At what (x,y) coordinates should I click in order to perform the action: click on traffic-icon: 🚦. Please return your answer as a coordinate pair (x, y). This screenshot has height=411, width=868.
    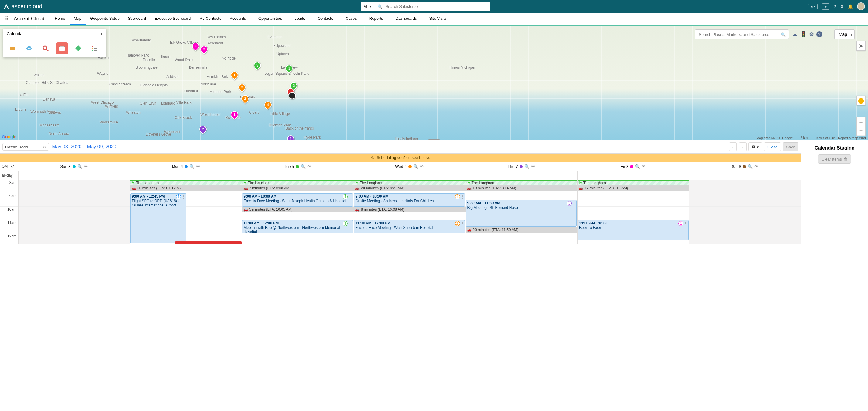
    Looking at the image, I should click on (803, 34).